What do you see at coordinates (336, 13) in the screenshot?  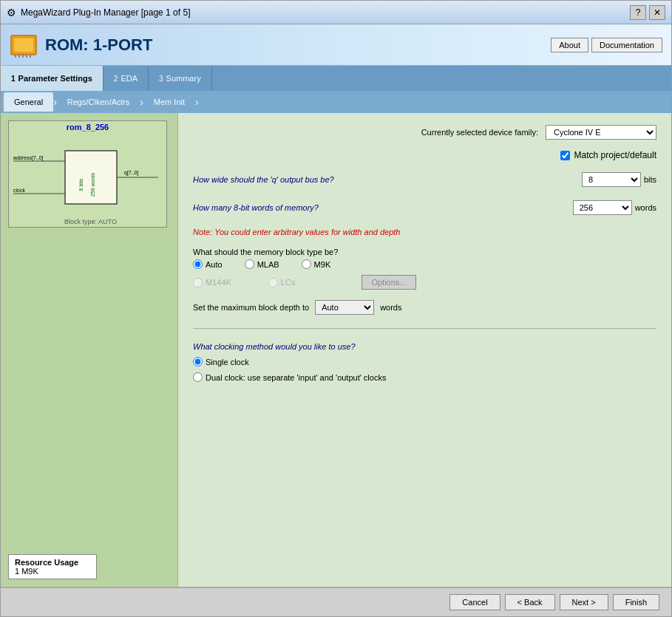 I see `title-bar: ⚙ MegaWizard Plug-In Manager [page 1 of …` at bounding box center [336, 13].